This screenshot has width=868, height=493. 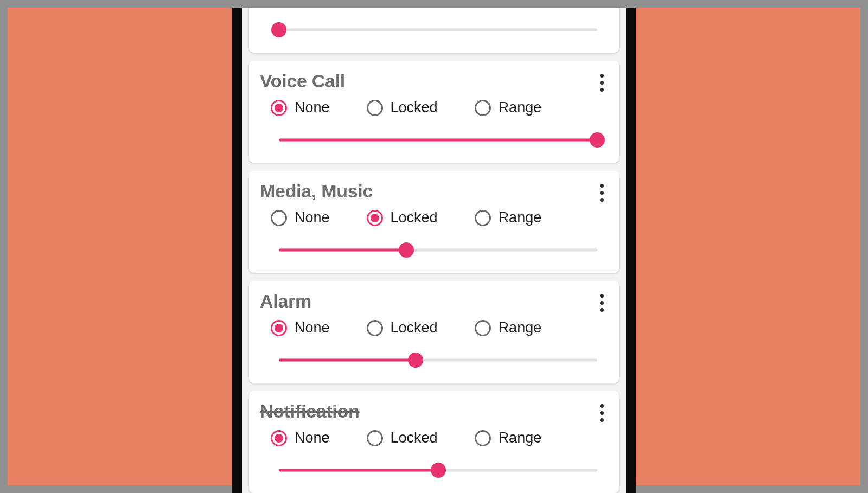 What do you see at coordinates (434, 112) in the screenshot?
I see `card-voice-call: Voice Call None Locked Range` at bounding box center [434, 112].